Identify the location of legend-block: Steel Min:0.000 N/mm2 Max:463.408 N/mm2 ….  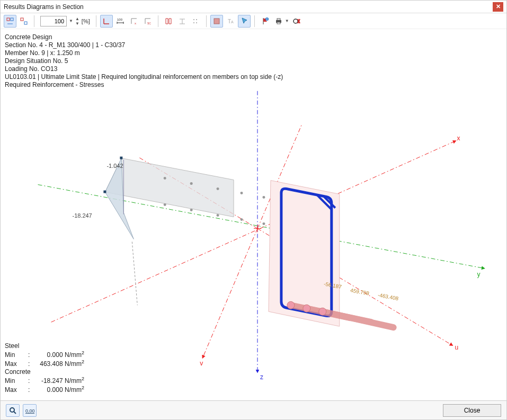
(45, 368).